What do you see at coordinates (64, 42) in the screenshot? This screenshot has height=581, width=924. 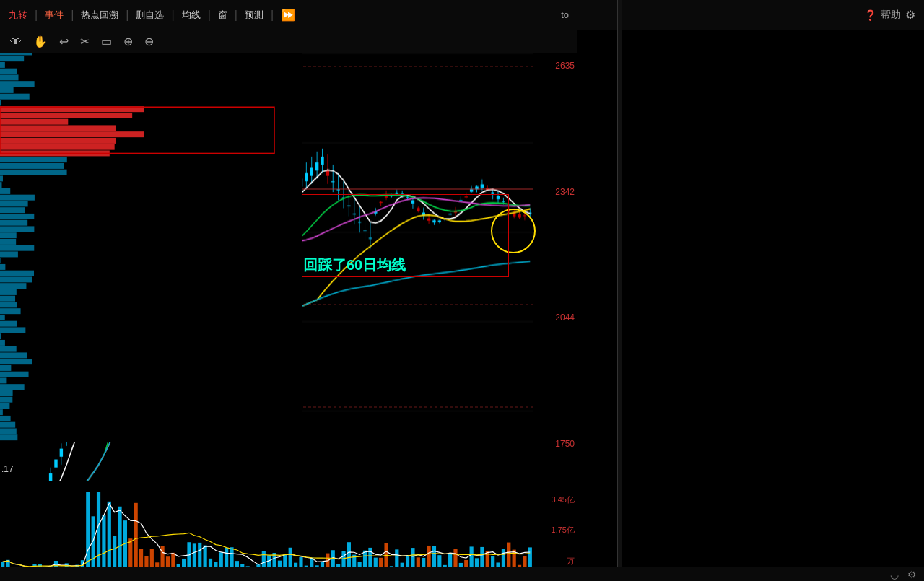 I see `undo-icon: ↩` at bounding box center [64, 42].